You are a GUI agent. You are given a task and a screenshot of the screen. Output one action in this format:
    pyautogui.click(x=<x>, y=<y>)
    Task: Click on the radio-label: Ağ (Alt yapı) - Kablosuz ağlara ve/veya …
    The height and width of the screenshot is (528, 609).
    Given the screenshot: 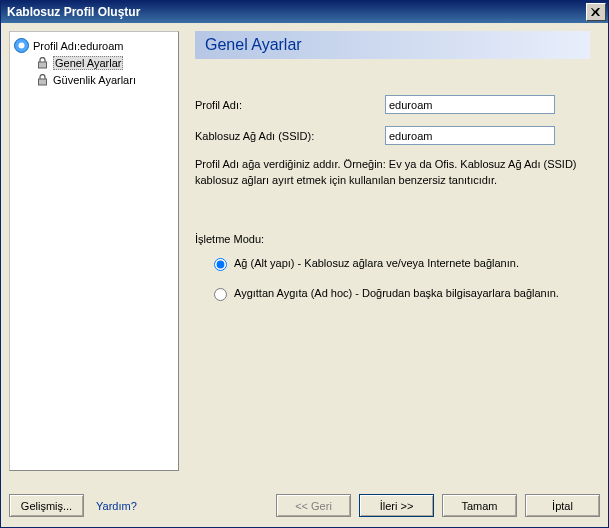 What is the action you would take?
    pyautogui.click(x=376, y=263)
    